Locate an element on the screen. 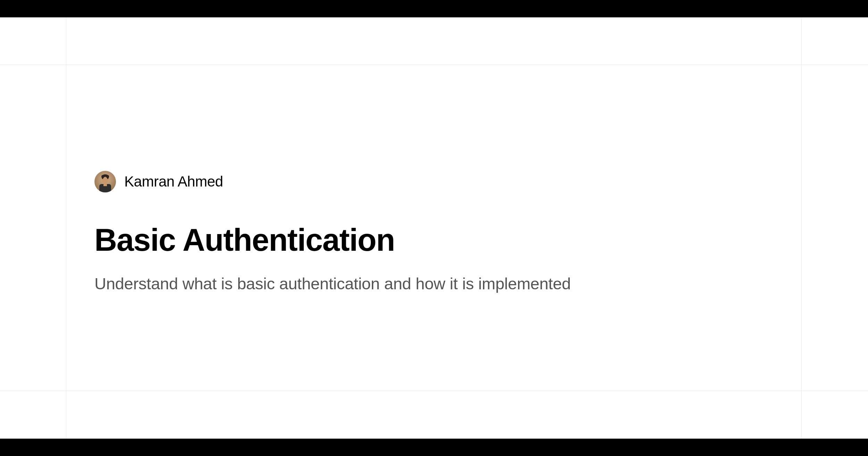 The image size is (868, 456). avatar-icon is located at coordinates (105, 182).